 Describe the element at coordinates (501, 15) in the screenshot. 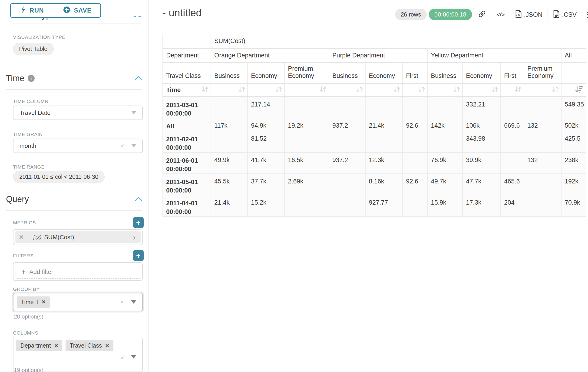

I see `view-query-button: </>` at that location.